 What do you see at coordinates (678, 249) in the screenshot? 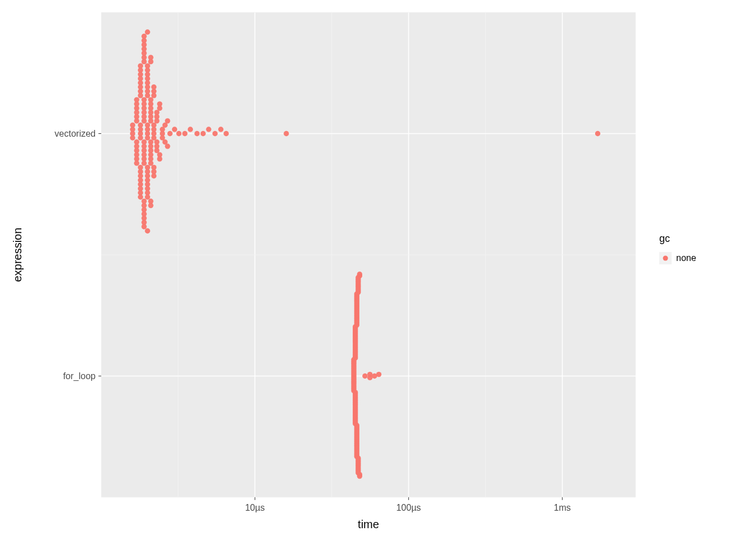
I see `legend: gcnone` at bounding box center [678, 249].